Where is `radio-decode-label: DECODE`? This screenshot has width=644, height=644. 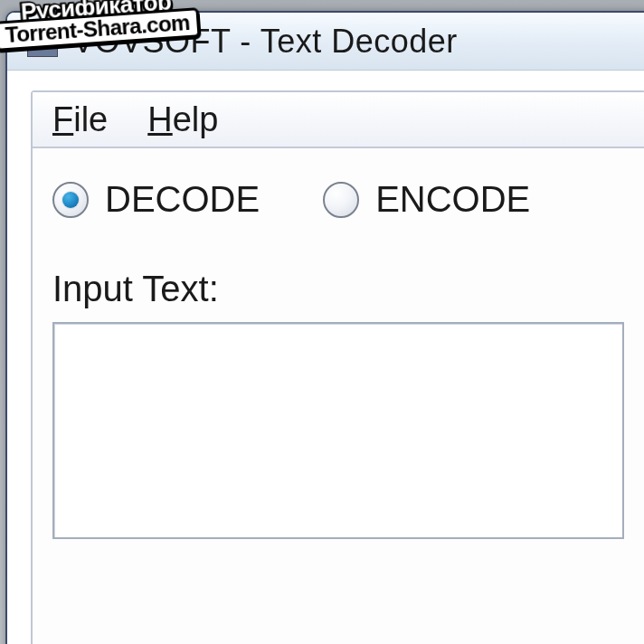 radio-decode-label: DECODE is located at coordinates (183, 199).